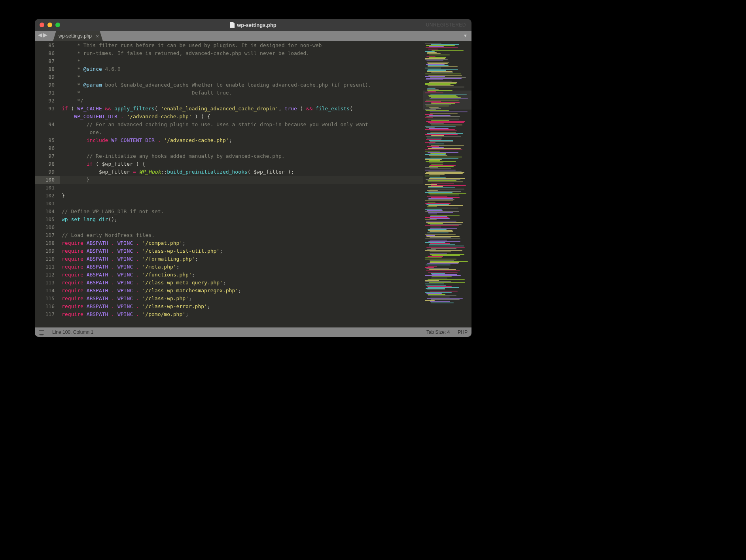 This screenshot has height=560, width=746. What do you see at coordinates (173, 156) in the screenshot?
I see `code-line: // Re-initialize any hooks added manuall…` at bounding box center [173, 156].